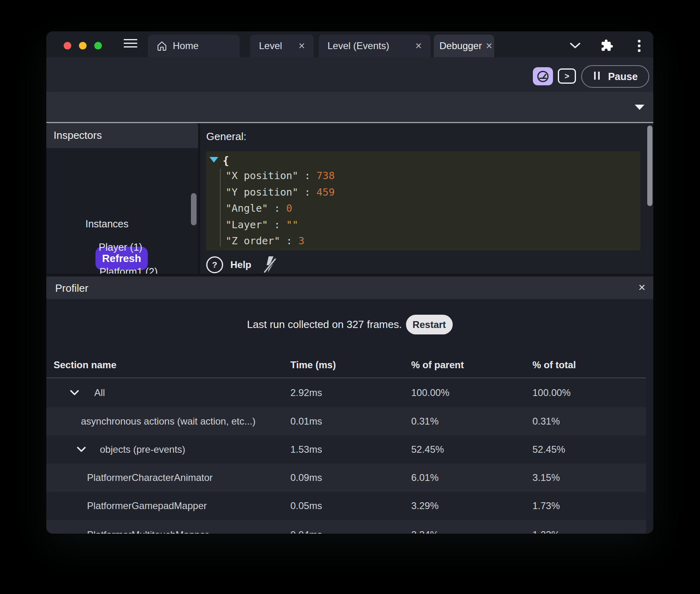 The height and width of the screenshot is (594, 700). What do you see at coordinates (350, 324) in the screenshot?
I see `lastrun-row: Last run collected on 327 frames. Restar…` at bounding box center [350, 324].